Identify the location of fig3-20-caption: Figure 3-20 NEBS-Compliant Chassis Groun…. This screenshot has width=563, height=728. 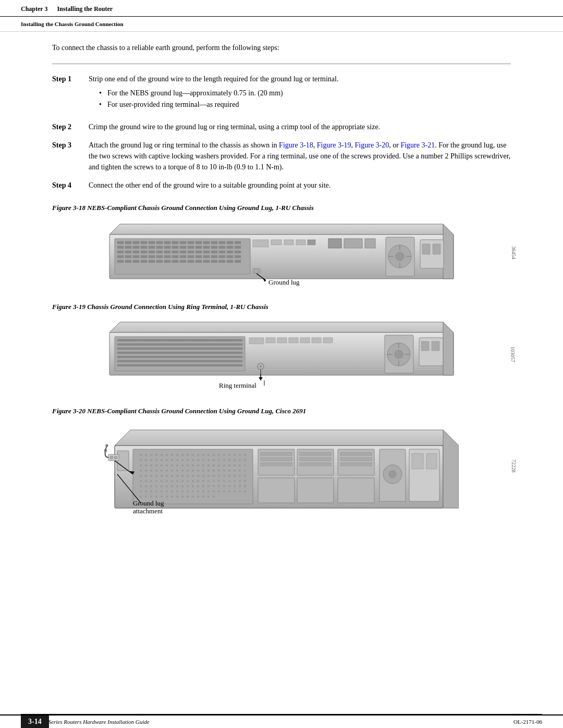
(282, 411).